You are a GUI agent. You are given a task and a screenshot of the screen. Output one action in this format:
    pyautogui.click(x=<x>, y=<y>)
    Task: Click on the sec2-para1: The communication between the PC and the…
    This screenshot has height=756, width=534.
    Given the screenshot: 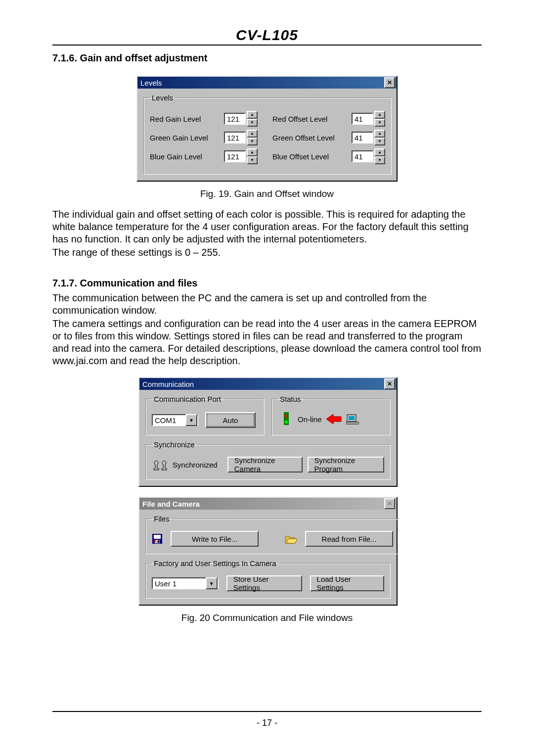 What is the action you would take?
    pyautogui.click(x=267, y=304)
    